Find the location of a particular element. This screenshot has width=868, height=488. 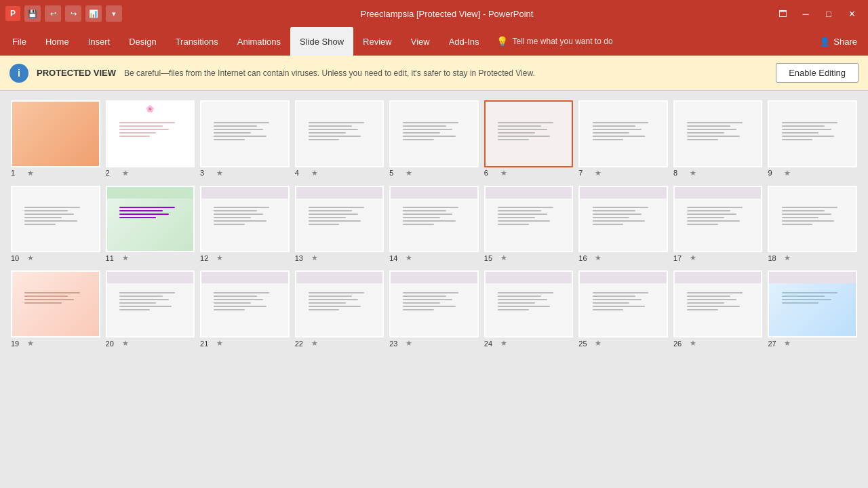

slide-footer: 2★ is located at coordinates (151, 174).